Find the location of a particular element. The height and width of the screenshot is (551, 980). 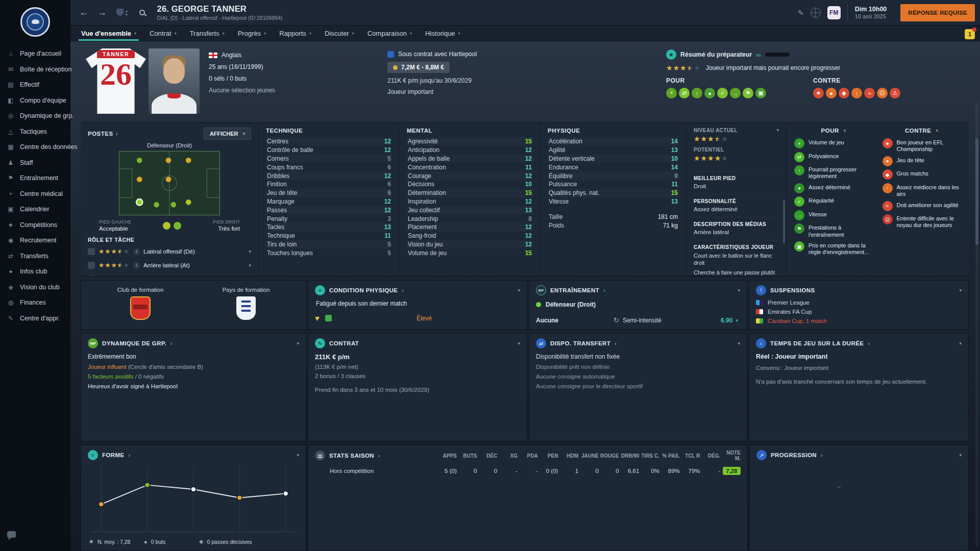

sidebar-item-staff: ♟Staff is located at coordinates (35, 163).